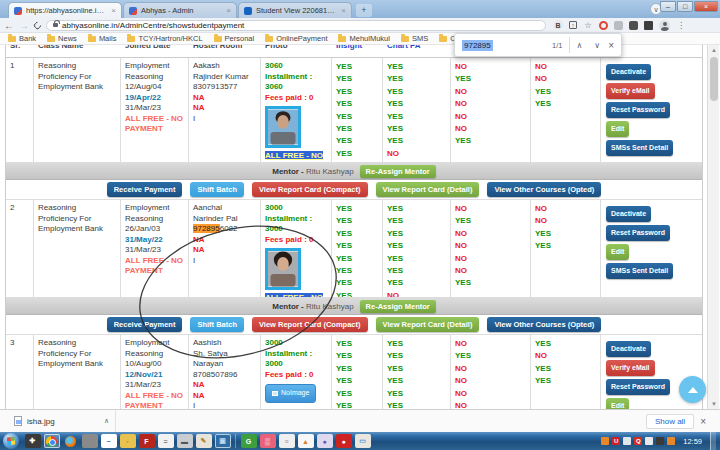  I want to click on browser-tab: Student View 220681461 ×, so click(295, 10).